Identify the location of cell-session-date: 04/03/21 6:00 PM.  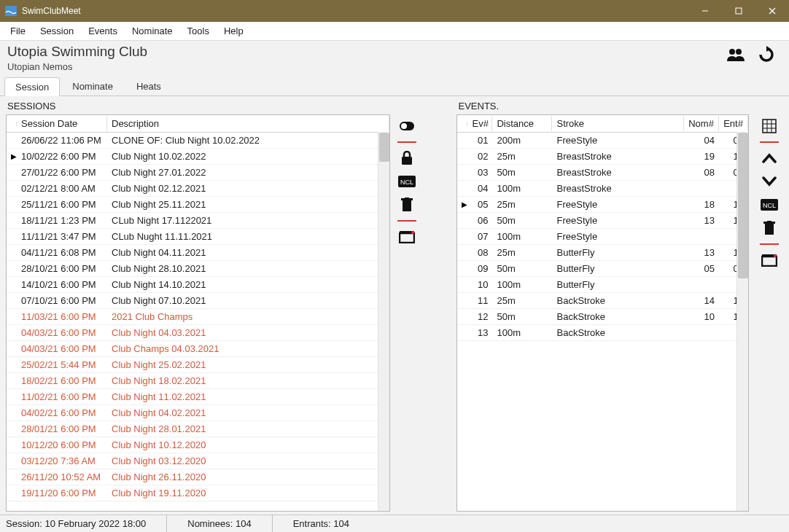
(62, 332).